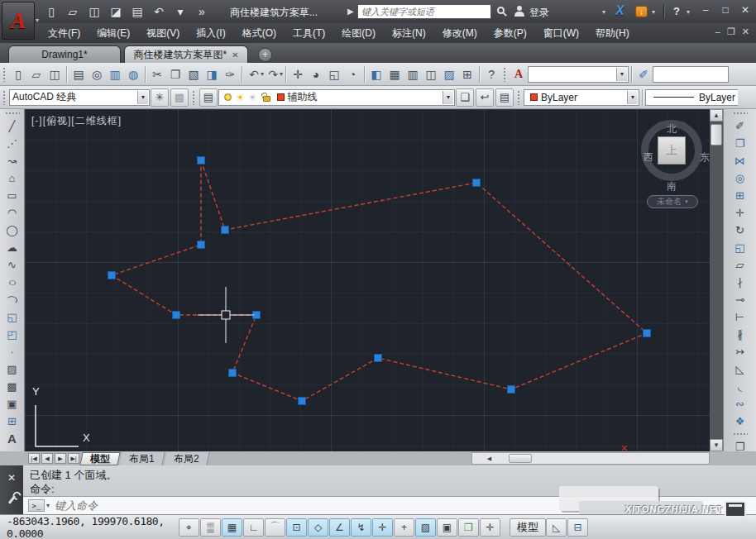  Describe the element at coordinates (642, 12) in the screenshot. I see `a360-icon: ↓` at that location.